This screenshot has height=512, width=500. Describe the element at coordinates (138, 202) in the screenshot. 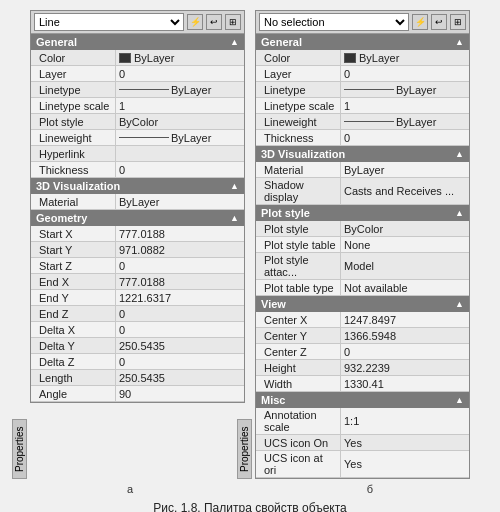

I see `prop-material-a: Material ByLayer` at that location.